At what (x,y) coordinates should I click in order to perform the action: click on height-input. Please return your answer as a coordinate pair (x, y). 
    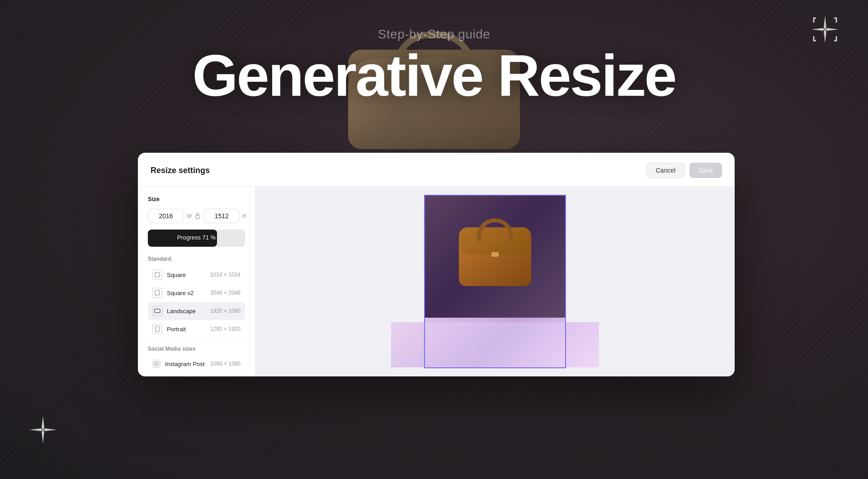
    Looking at the image, I should click on (222, 216).